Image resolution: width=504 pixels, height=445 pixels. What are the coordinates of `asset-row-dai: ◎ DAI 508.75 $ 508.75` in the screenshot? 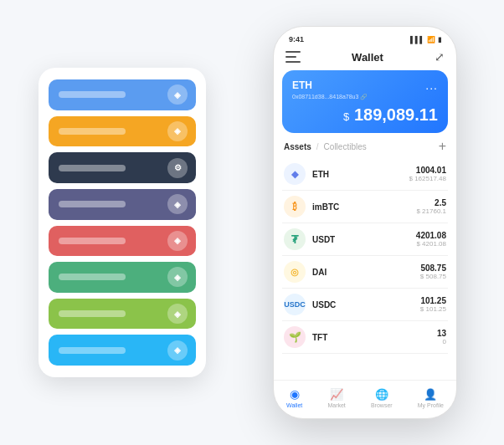 It's located at (365, 273).